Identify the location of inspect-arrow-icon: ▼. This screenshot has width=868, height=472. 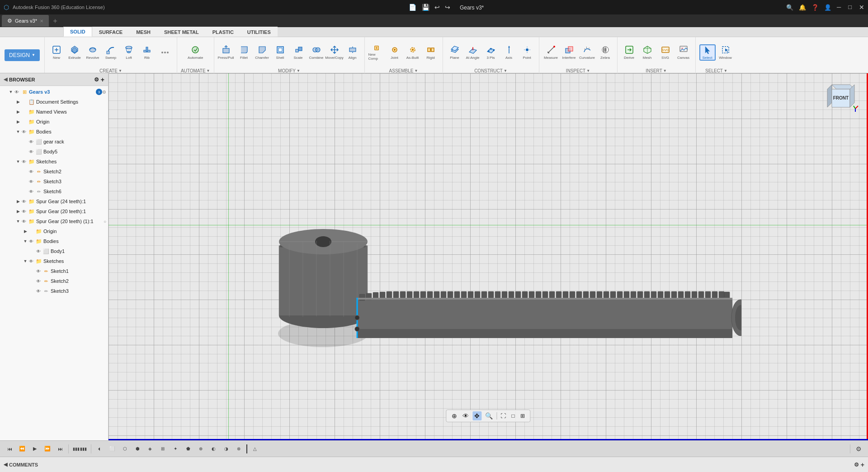
(588, 71).